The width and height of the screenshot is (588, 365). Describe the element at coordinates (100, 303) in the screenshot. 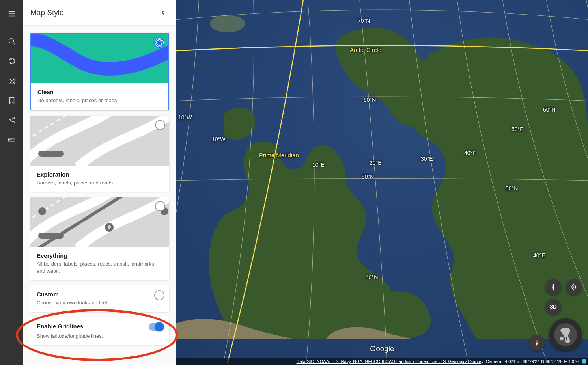

I see `style-desc: Choose your own look and feel.` at that location.